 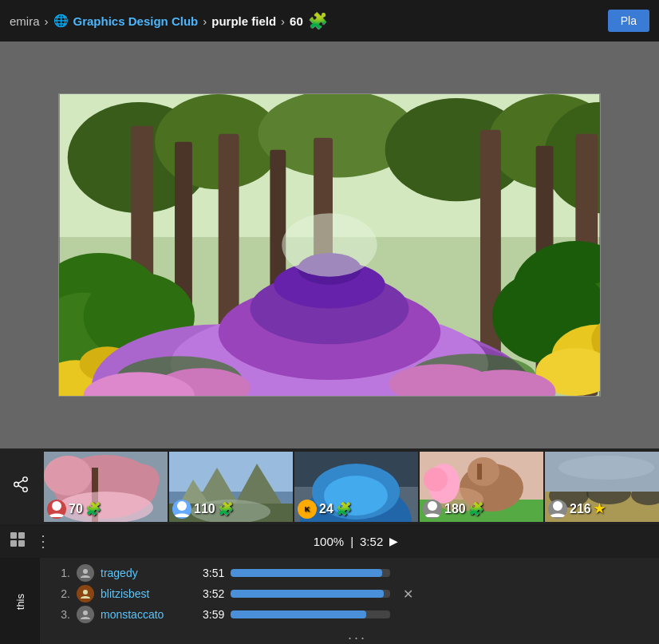 What do you see at coordinates (46, 21) in the screenshot?
I see `breadcrumb-sep-1: ›` at bounding box center [46, 21].